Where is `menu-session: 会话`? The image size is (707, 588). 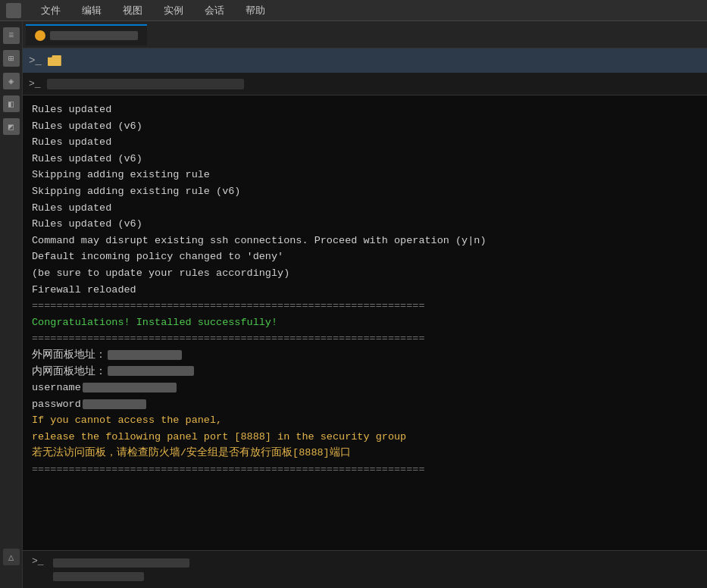 menu-session: 会话 is located at coordinates (214, 11).